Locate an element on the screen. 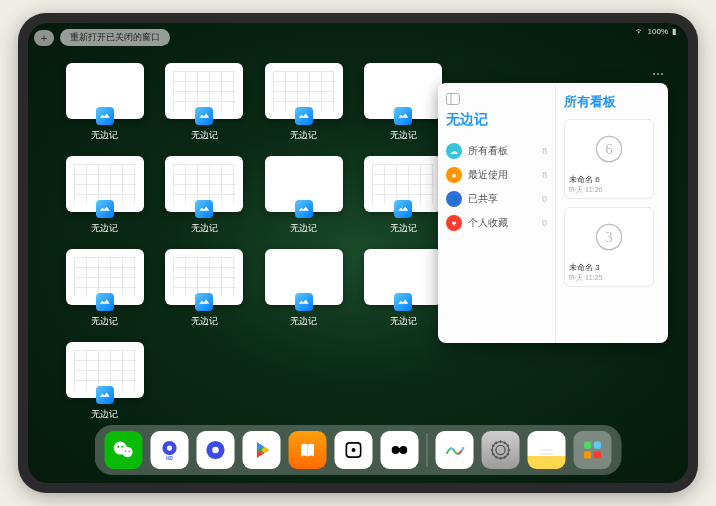 The image size is (716, 506). wifi-icon: ᯤ is located at coordinates (640, 32).